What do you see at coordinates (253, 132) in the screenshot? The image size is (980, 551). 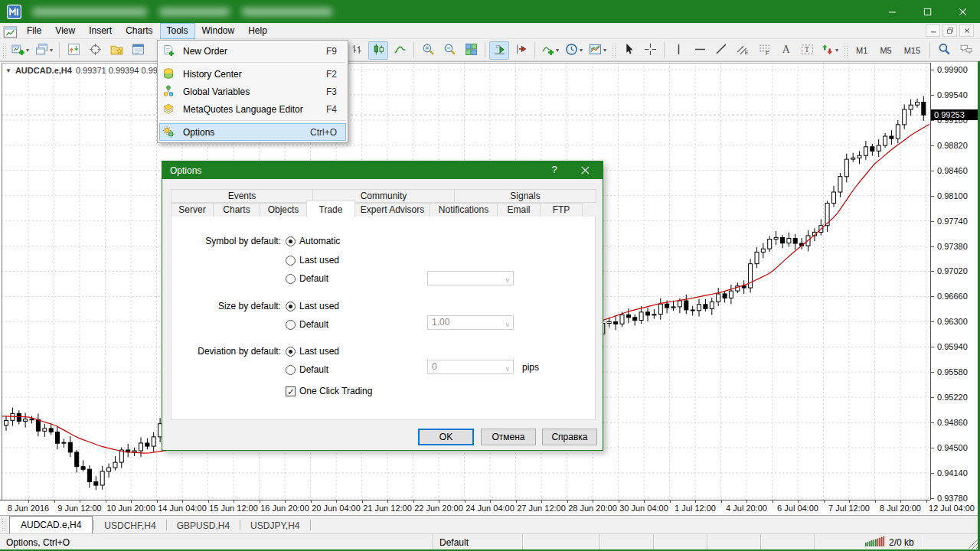 I see `menu-item-options: OptionsCtrl+O` at bounding box center [253, 132].